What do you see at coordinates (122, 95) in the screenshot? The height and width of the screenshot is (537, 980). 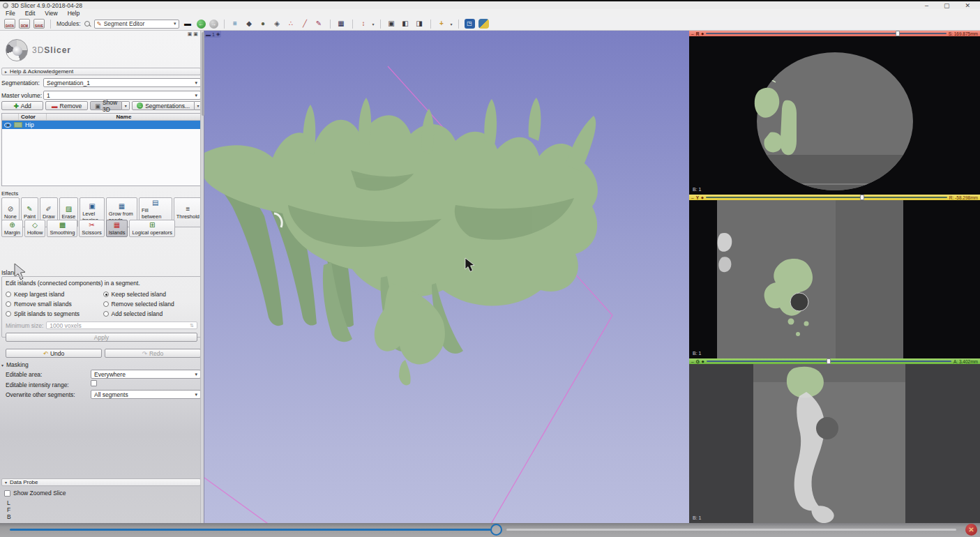 I see `master-volume-selector: 1▾` at bounding box center [122, 95].